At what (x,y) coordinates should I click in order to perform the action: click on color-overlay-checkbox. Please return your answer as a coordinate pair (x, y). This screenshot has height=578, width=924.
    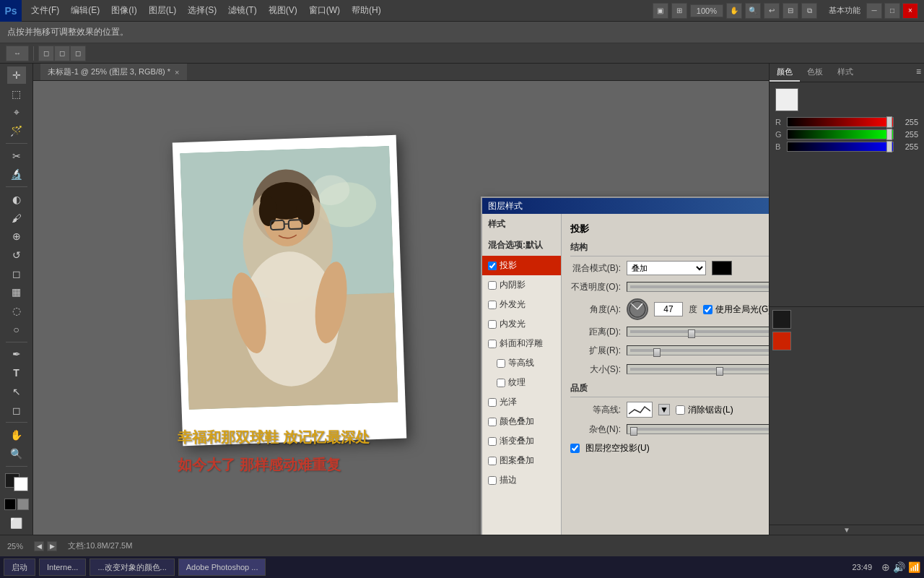
    Looking at the image, I should click on (492, 422).